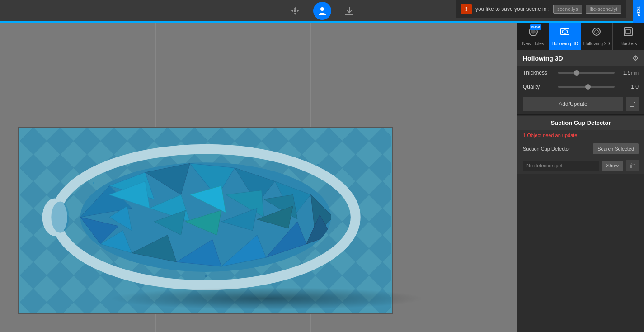 This screenshot has height=332, width=644. I want to click on person-tool-button, so click(322, 11).